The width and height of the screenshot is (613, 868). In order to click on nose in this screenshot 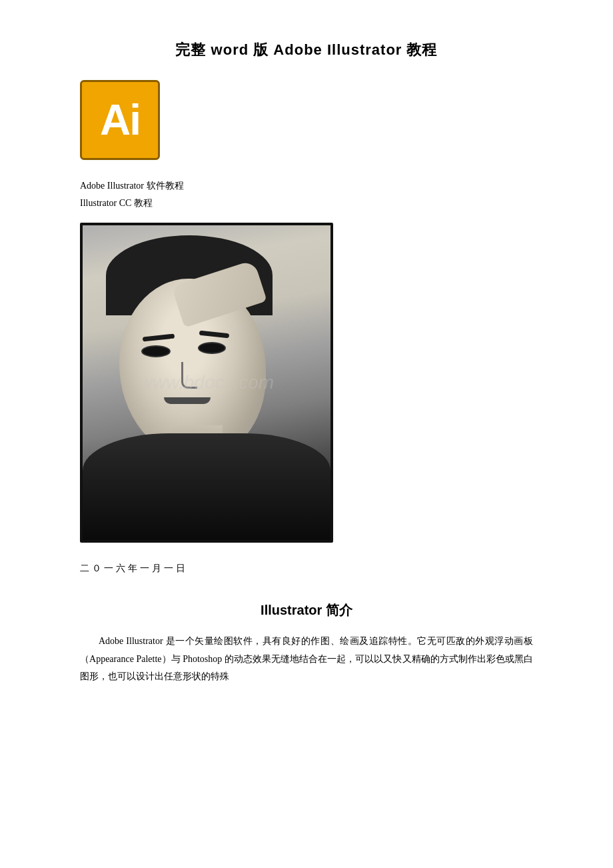, I will do `click(189, 375)`.